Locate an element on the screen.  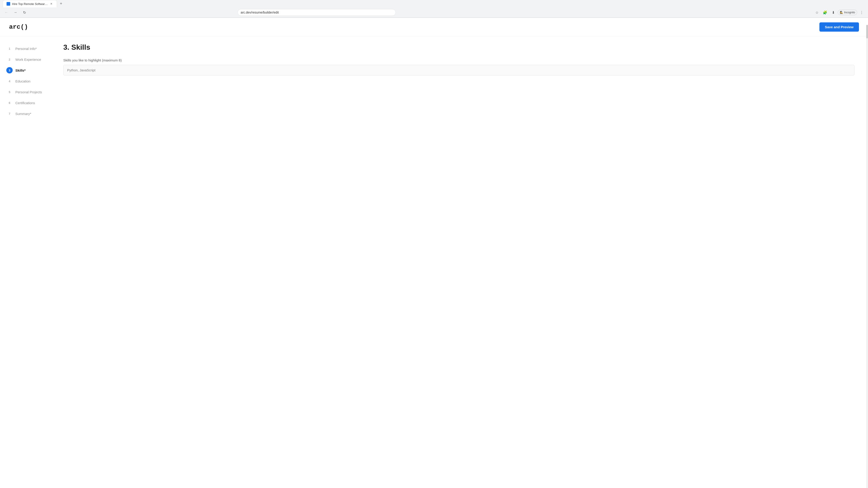
step-number-4: 4 is located at coordinates (9, 81).